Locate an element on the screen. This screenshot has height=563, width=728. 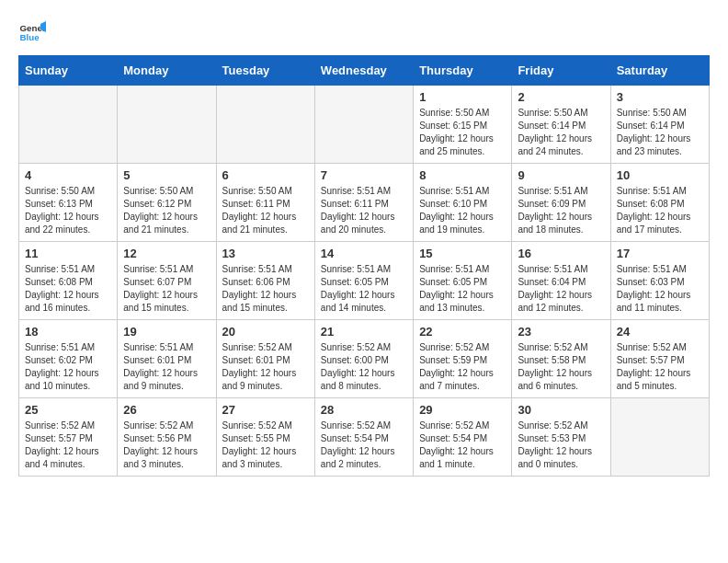
calendar-row: 1Sunrise: 5:50 AM Sunset: 6:15 PM Daylig… is located at coordinates (364, 125).